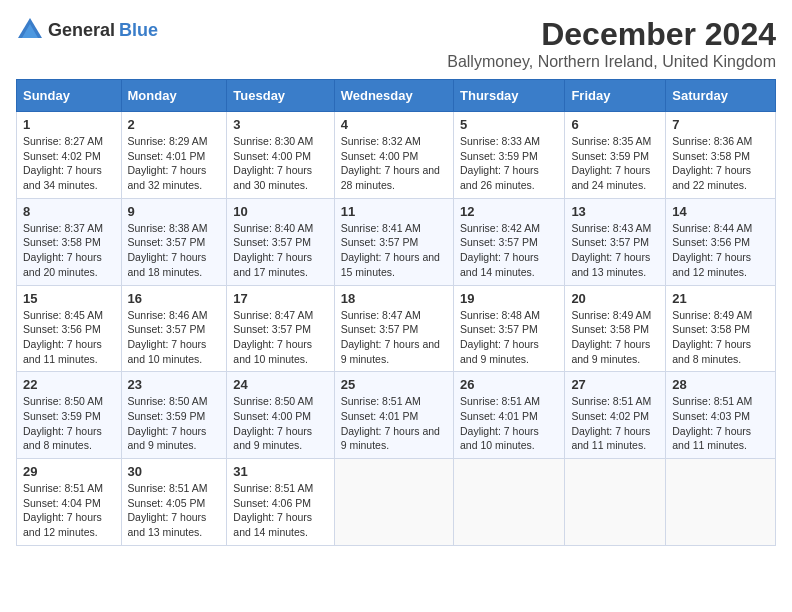  What do you see at coordinates (168, 178) in the screenshot?
I see `daylight: Daylight: 7 hours and 32 minutes.` at bounding box center [168, 178].